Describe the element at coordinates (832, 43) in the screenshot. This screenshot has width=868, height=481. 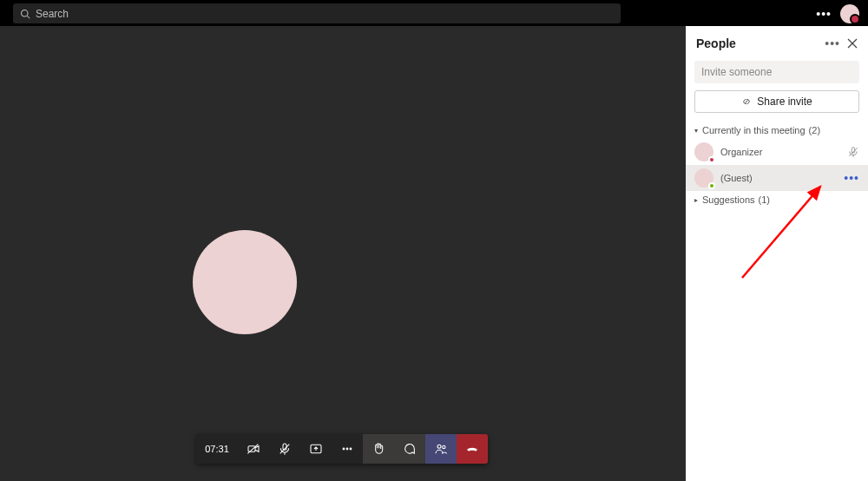
I see `panel-more-button: •••` at that location.